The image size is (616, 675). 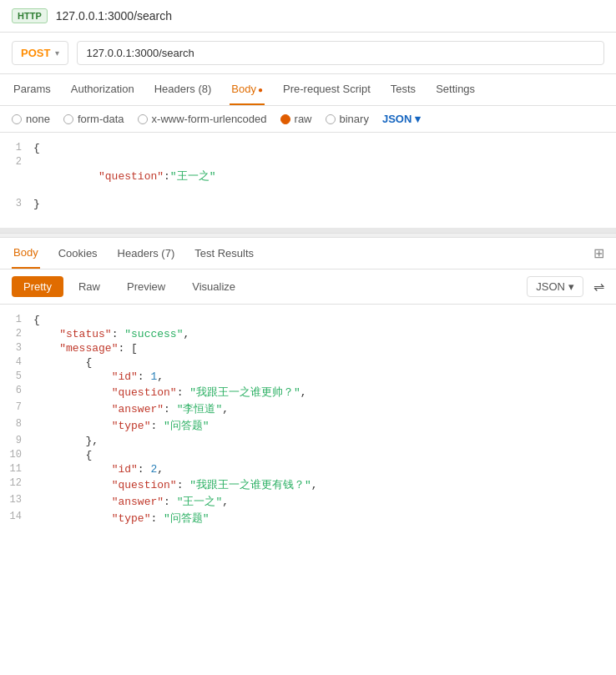 What do you see at coordinates (304, 118) in the screenshot?
I see `option-raw-label: raw` at bounding box center [304, 118].